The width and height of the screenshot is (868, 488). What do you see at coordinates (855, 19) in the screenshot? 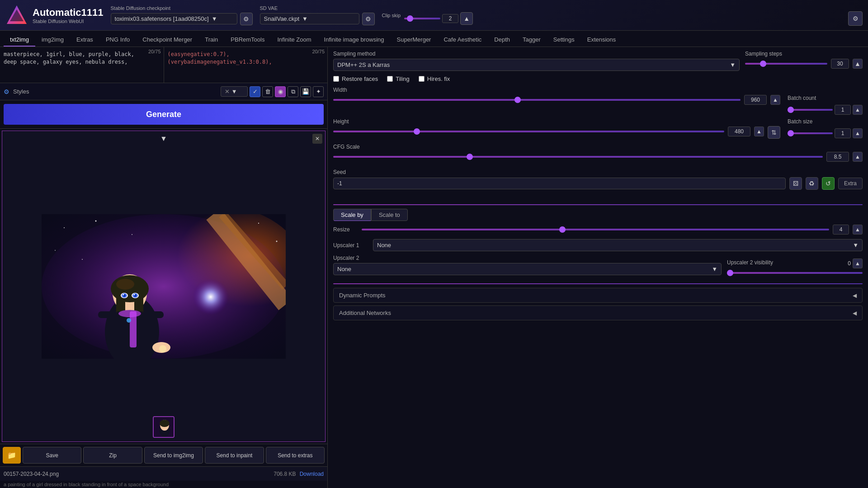
I see `top-right-settings-btn: ⚙` at bounding box center [855, 19].